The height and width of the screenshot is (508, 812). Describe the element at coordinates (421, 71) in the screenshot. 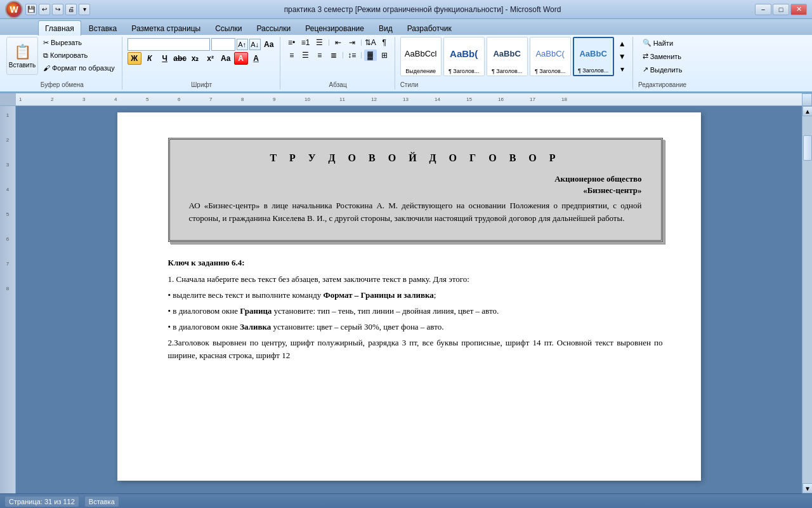

I see `style-normal-label: Выделение` at that location.